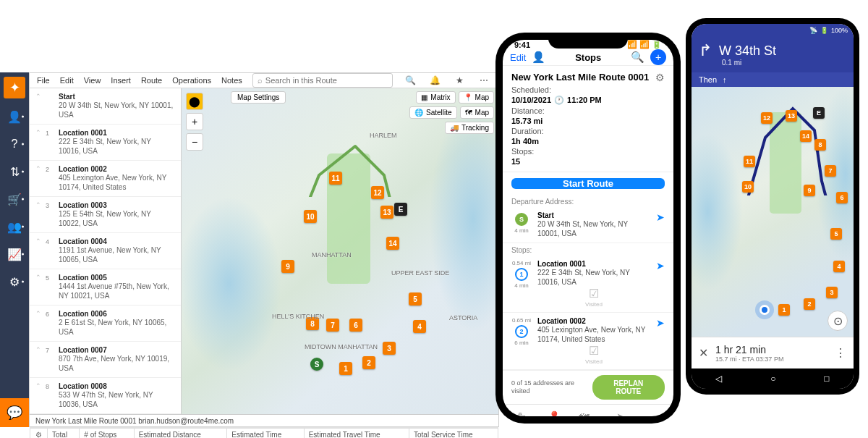 Image resolution: width=868 pixels, height=438 pixels. What do you see at coordinates (521, 414) in the screenshot?
I see `tab-routes: 🛣Routes` at bounding box center [521, 414].